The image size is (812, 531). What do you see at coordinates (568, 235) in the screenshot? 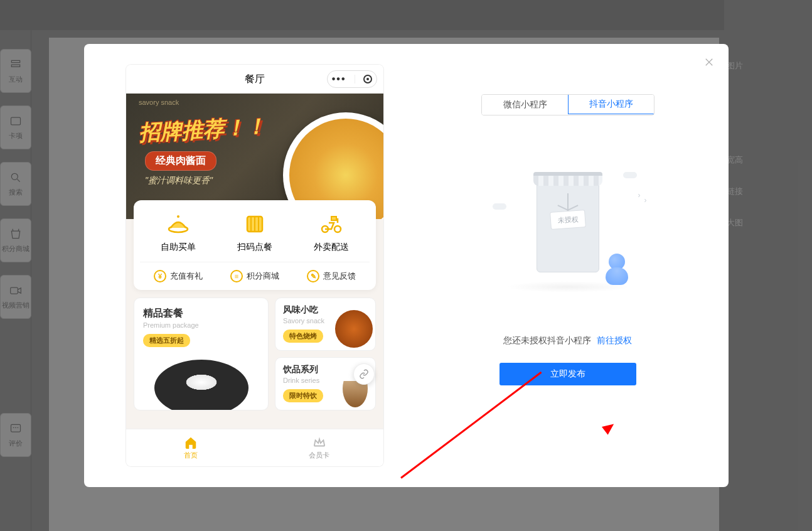
I see `unauthorized-illustration: › › 未授权` at bounding box center [568, 235].